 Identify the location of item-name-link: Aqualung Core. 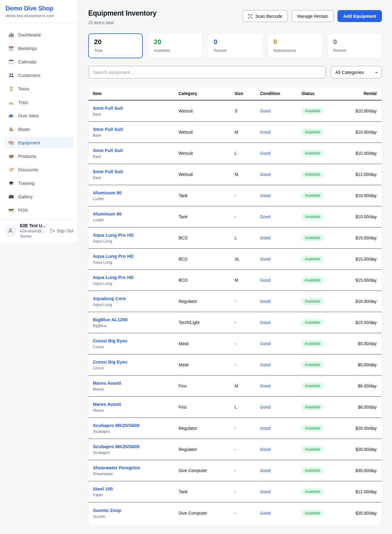
(136, 299).